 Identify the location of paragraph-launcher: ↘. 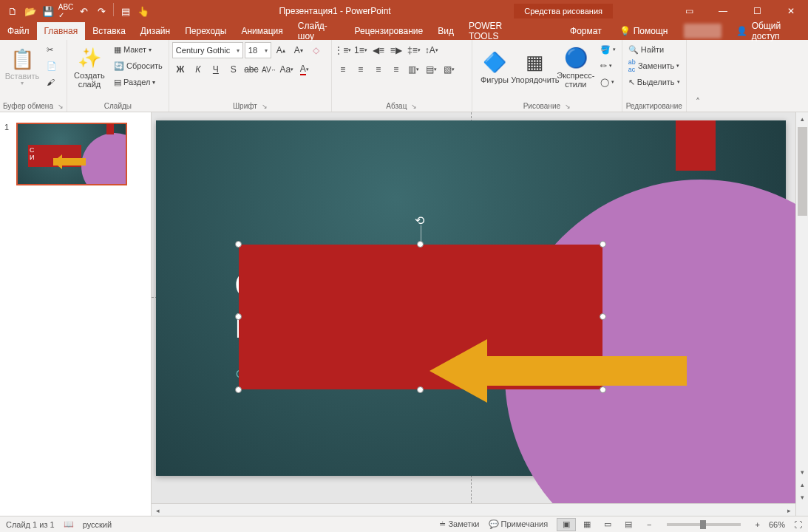
(414, 106).